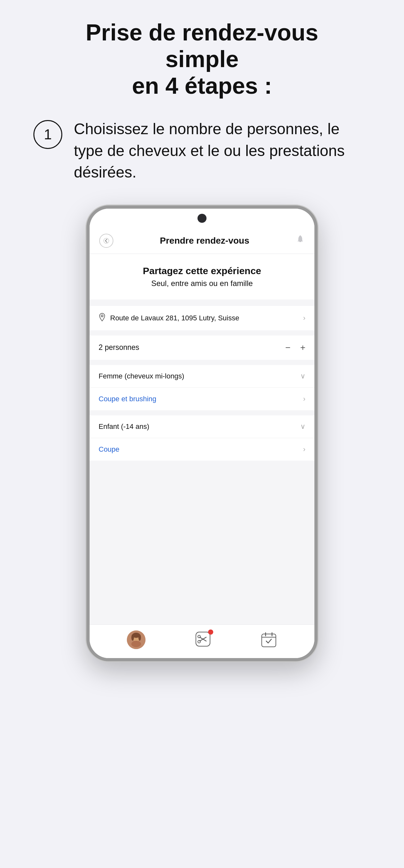 Image resolution: width=404 pixels, height=868 pixels. What do you see at coordinates (202, 376) in the screenshot?
I see `person1-type-row: Femme (cheveux mi-longs) ∨` at bounding box center [202, 376].